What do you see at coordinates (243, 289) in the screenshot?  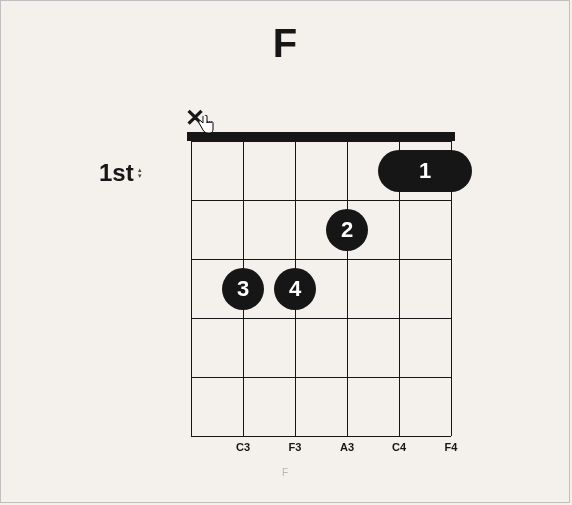 I see `finger-dot: 3` at bounding box center [243, 289].